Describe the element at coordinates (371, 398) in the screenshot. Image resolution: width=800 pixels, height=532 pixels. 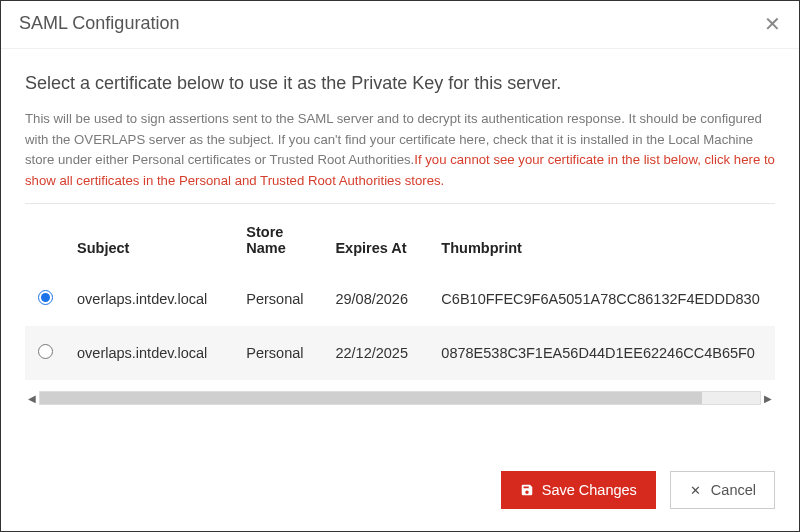
I see `scrollbar-thumb` at that location.